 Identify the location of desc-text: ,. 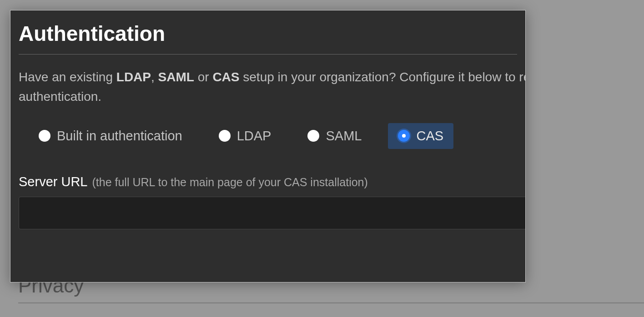
(155, 77).